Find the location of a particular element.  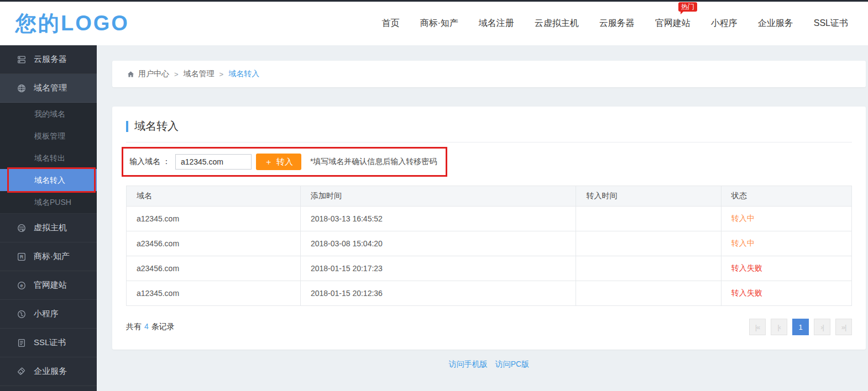

nav-item-ssl-cert: SSL证书 is located at coordinates (831, 23).